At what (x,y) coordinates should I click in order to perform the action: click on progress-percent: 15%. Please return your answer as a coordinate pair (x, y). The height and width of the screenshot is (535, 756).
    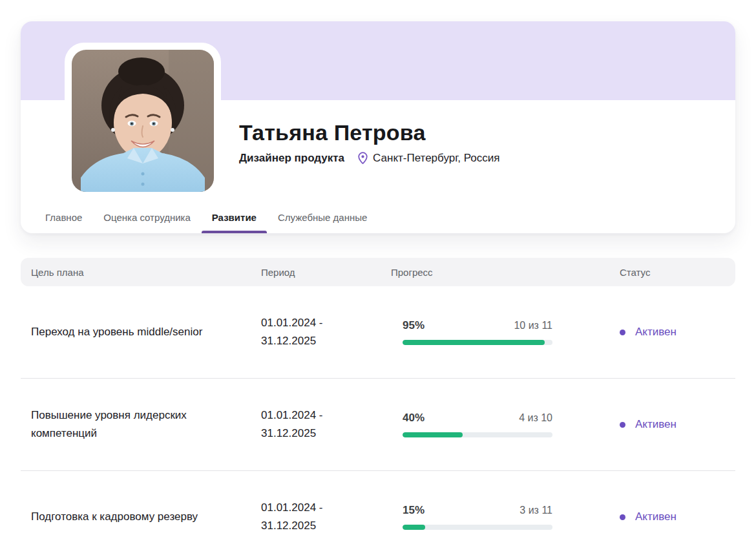
    Looking at the image, I should click on (414, 510).